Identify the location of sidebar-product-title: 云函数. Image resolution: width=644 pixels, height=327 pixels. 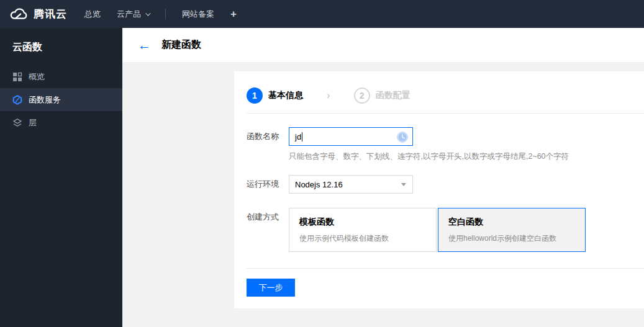
(61, 47).